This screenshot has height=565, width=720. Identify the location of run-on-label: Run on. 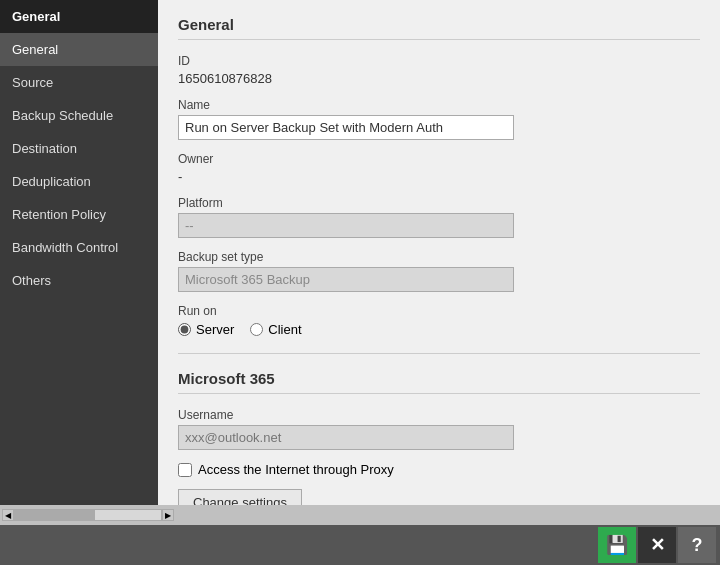
(439, 311).